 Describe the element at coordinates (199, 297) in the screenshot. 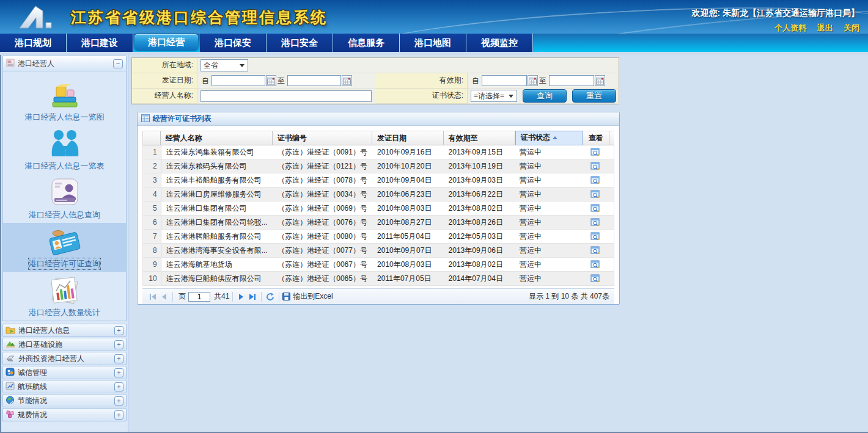

I see `page-number-input` at that location.